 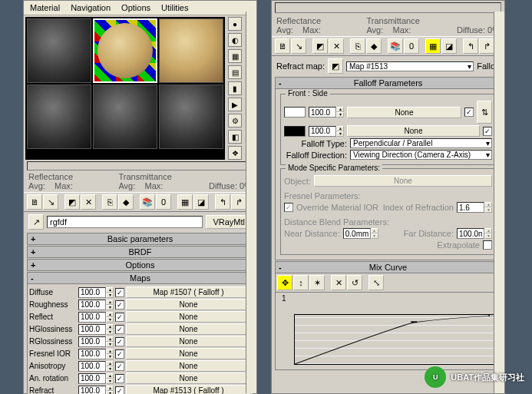 What do you see at coordinates (140, 252) in the screenshot?
I see `rollout-brdf: +BRDF` at bounding box center [140, 252].